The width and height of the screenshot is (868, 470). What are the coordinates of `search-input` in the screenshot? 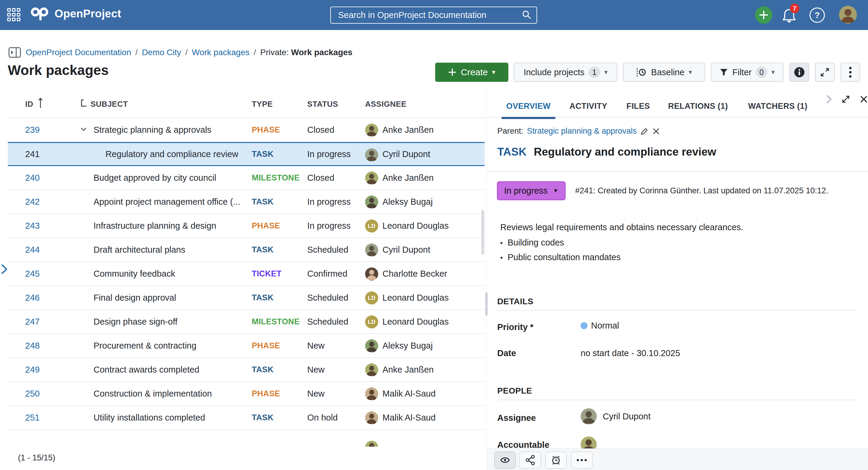 It's located at (430, 15).